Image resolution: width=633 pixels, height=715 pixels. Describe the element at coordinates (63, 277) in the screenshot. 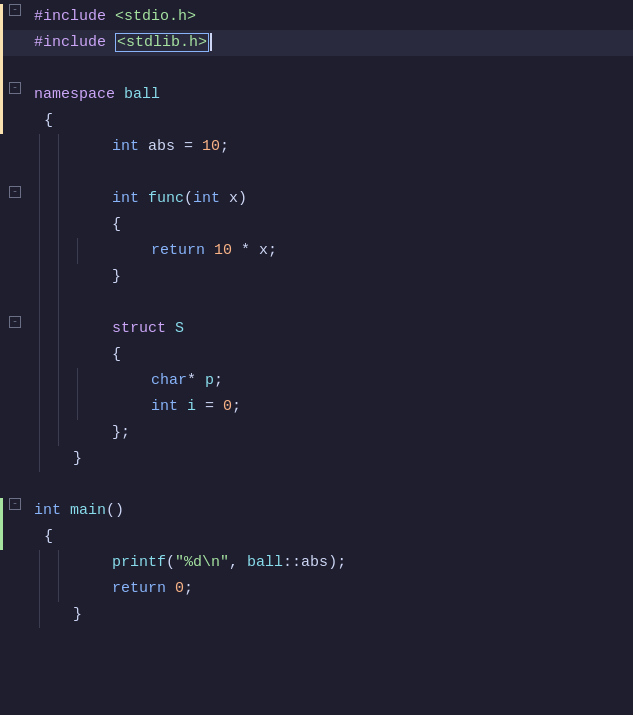

I see `indent-bar-11b` at that location.